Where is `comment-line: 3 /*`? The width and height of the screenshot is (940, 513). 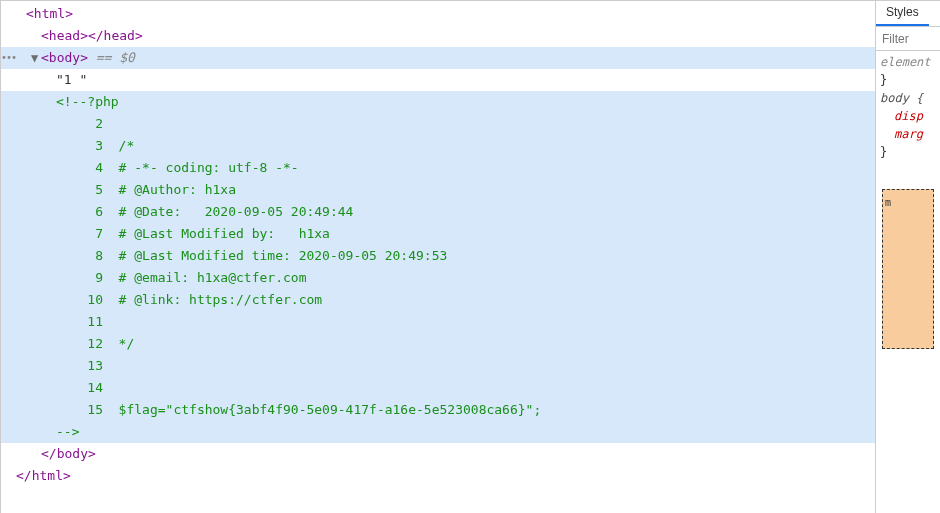 comment-line: 3 /* is located at coordinates (438, 146).